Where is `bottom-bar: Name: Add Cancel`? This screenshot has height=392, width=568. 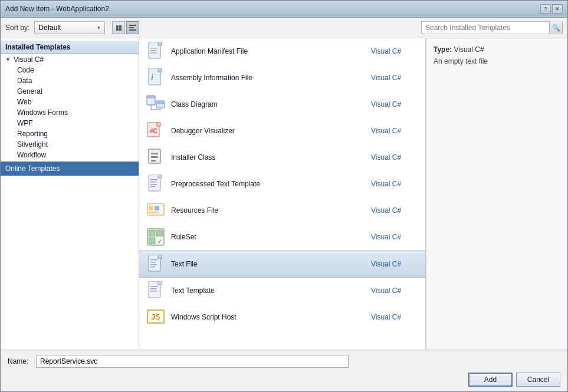
bottom-bar: Name: Add Cancel is located at coordinates (284, 370).